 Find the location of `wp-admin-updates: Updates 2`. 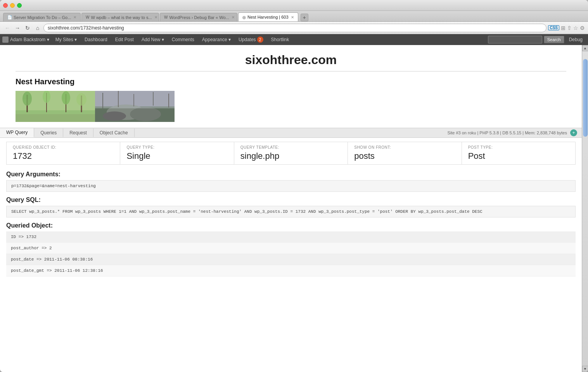

wp-admin-updates: Updates 2 is located at coordinates (251, 40).